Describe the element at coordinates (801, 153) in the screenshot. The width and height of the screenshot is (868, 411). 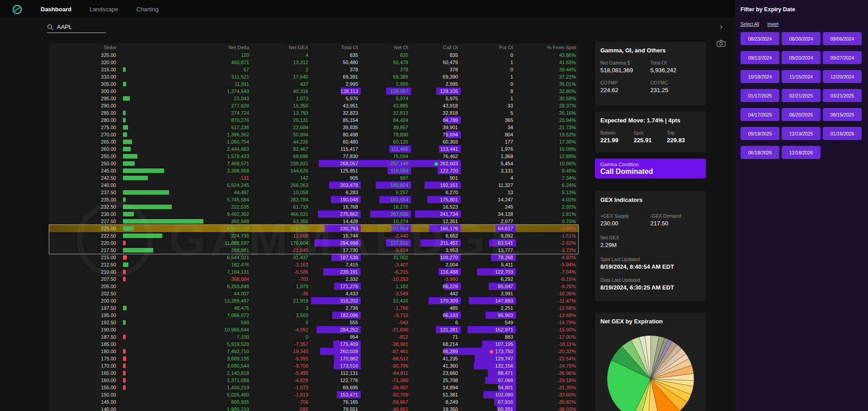
I see `expiry-date-button: 12/18/2026` at that location.